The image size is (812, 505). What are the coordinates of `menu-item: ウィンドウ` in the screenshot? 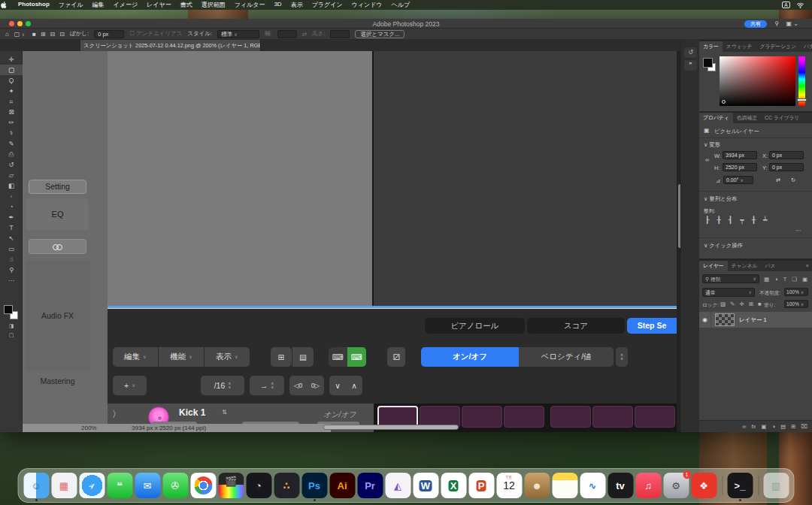 It's located at (367, 5).